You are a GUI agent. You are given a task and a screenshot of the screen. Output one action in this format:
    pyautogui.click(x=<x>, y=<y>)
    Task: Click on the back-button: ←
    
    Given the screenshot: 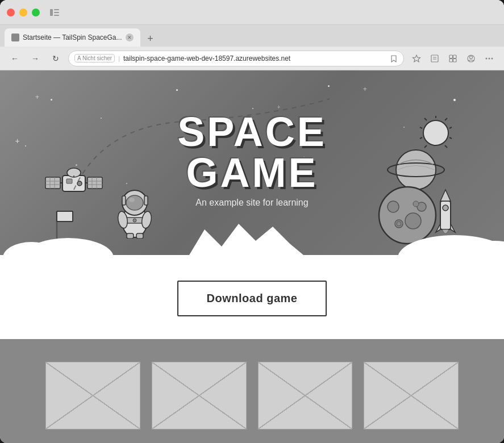 What is the action you would take?
    pyautogui.click(x=15, y=58)
    